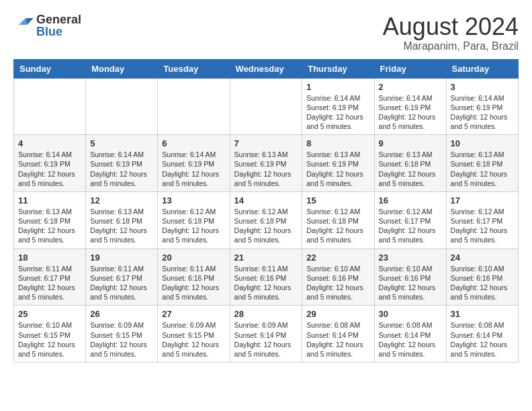  I want to click on day-number: 15, so click(338, 200).